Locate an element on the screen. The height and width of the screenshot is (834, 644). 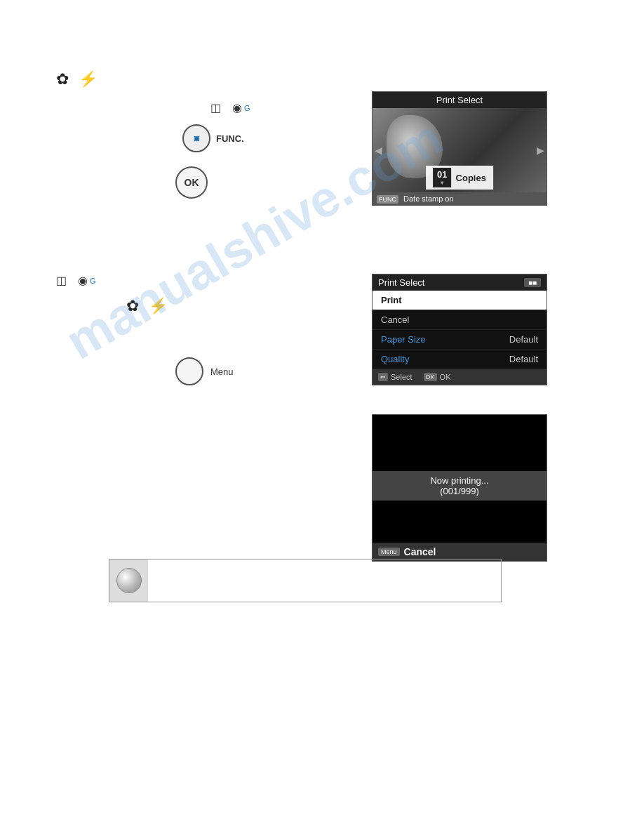
footer-text: Date stamp on is located at coordinates (429, 199).